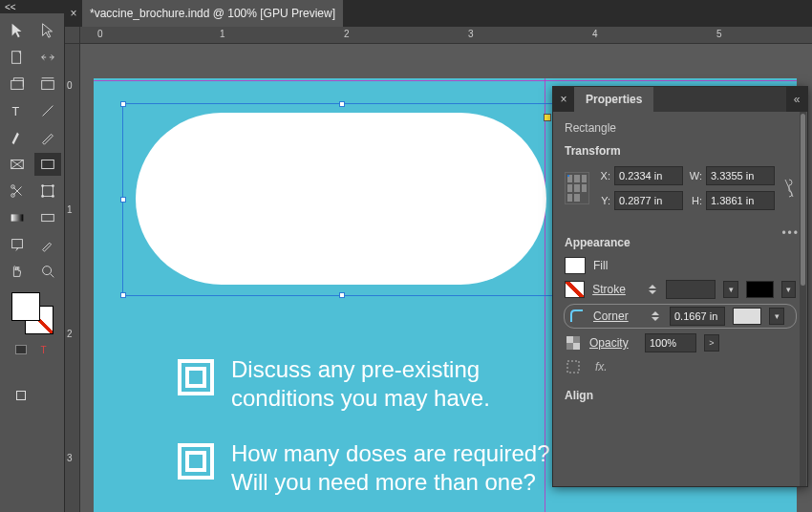 This screenshot has width=812, height=512. What do you see at coordinates (48, 57) in the screenshot?
I see `tool-gap` at bounding box center [48, 57].